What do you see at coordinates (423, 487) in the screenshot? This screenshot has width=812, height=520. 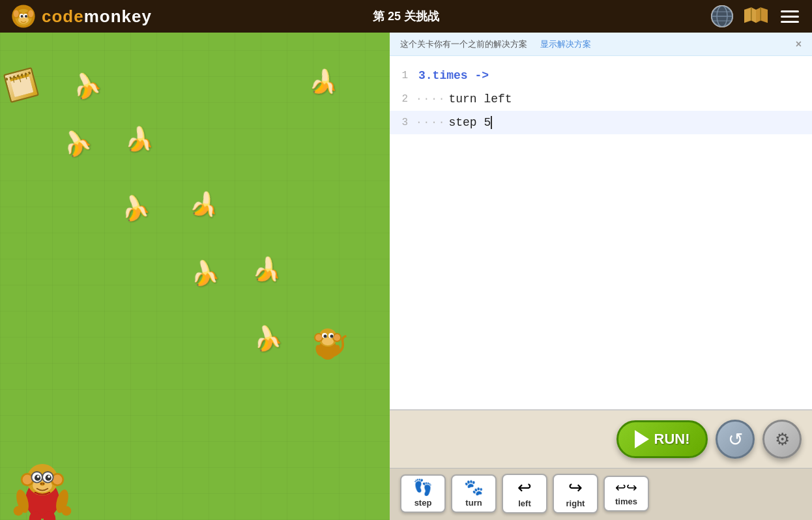 I see `step-icon: 👣` at bounding box center [423, 487].